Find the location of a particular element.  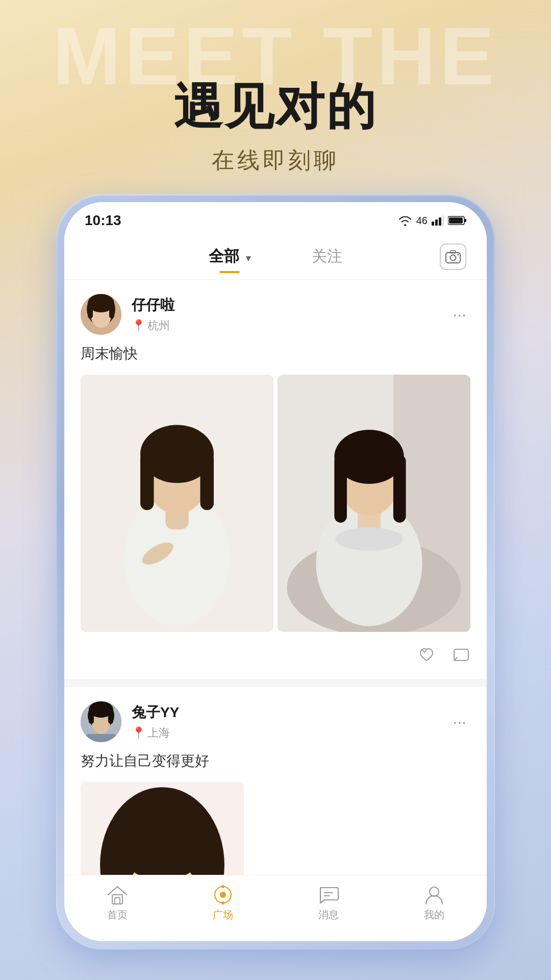

post-header-1: 仔仔啦 📍 杭州 ··· is located at coordinates (276, 314).